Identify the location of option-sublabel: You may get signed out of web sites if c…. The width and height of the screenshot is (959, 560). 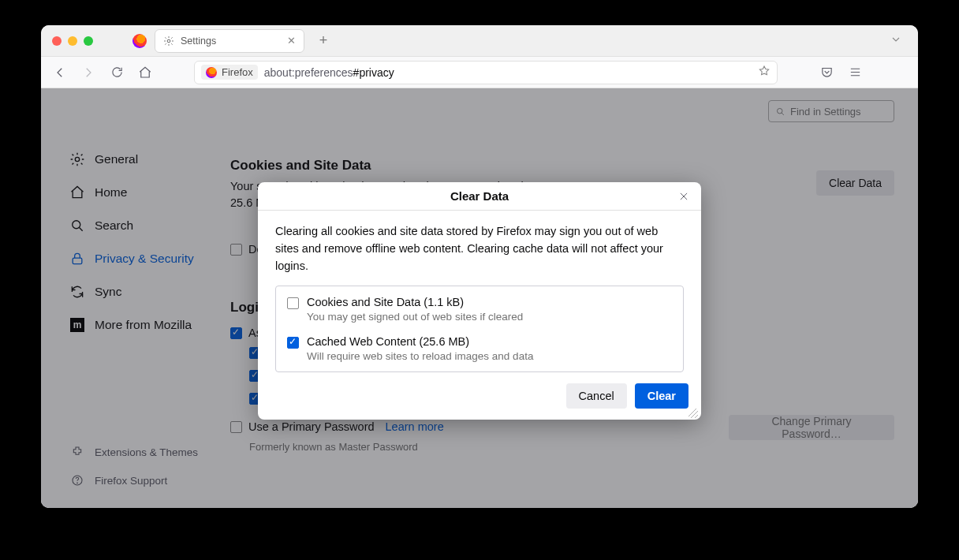
(415, 317).